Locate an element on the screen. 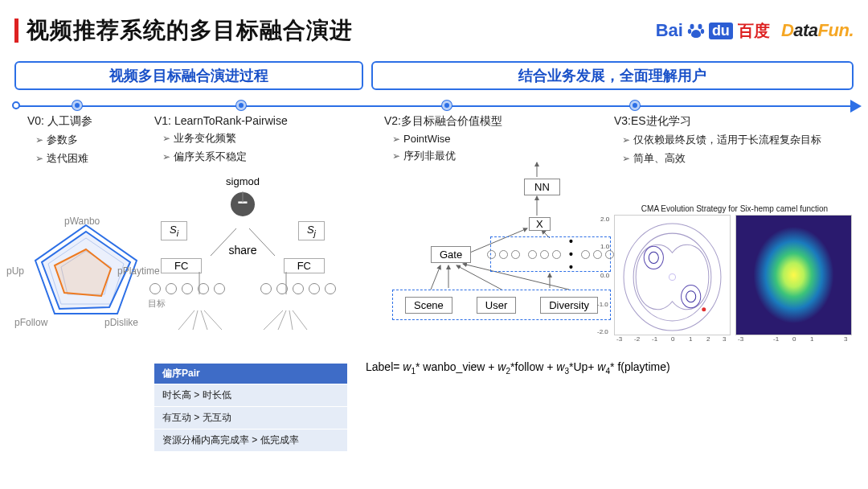 Image resolution: width=868 pixels, height=489 pixels. timeline-dot-v0 is located at coordinates (77, 105).